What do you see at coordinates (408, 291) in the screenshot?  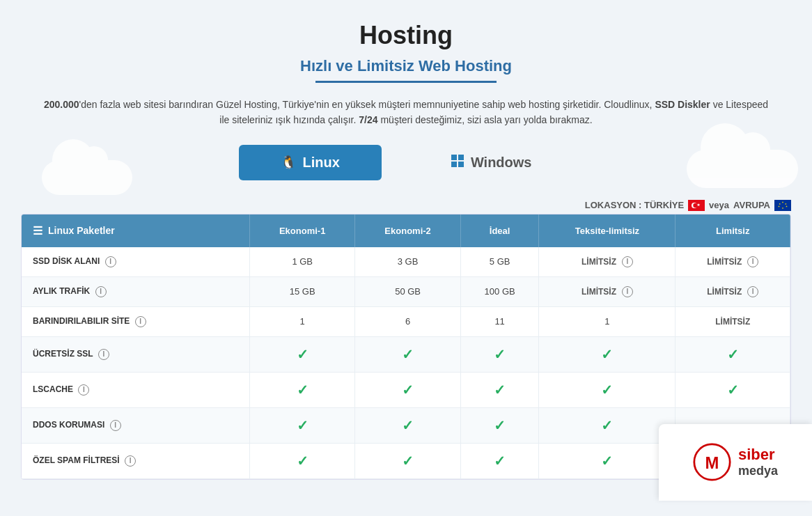 I see `col2-cell: 50 GB` at bounding box center [408, 291].